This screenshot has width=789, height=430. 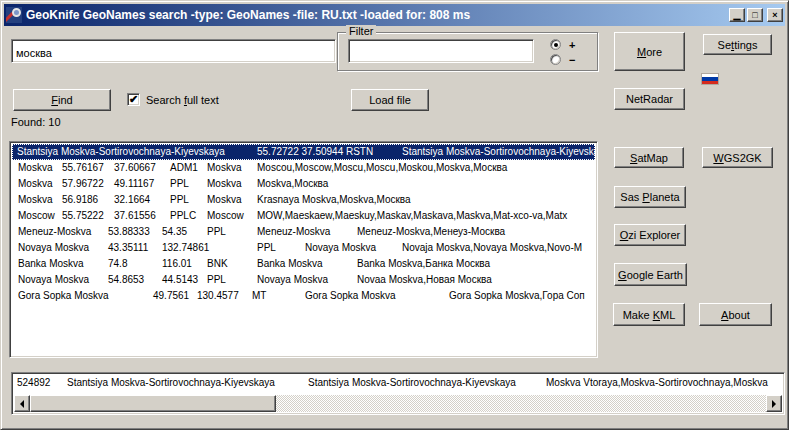 What do you see at coordinates (315, 152) in the screenshot?
I see `result-cell: 55.72722 37.50944 RSTN` at bounding box center [315, 152].